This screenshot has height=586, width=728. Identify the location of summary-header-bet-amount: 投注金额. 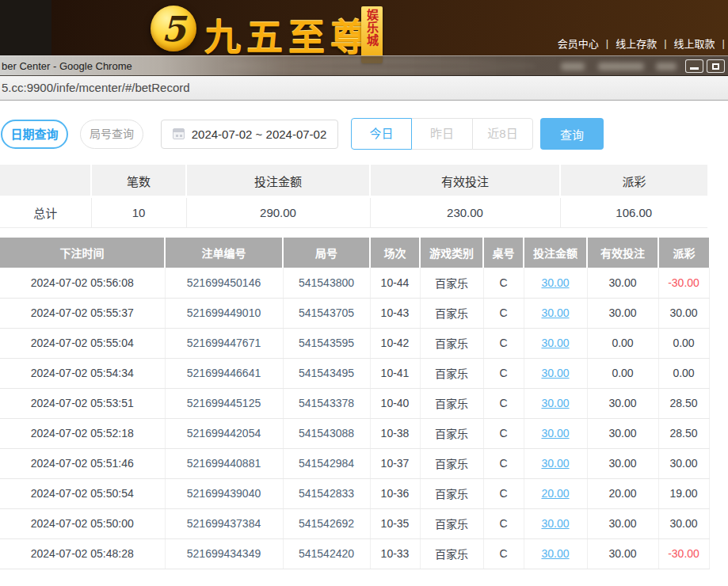
(278, 181).